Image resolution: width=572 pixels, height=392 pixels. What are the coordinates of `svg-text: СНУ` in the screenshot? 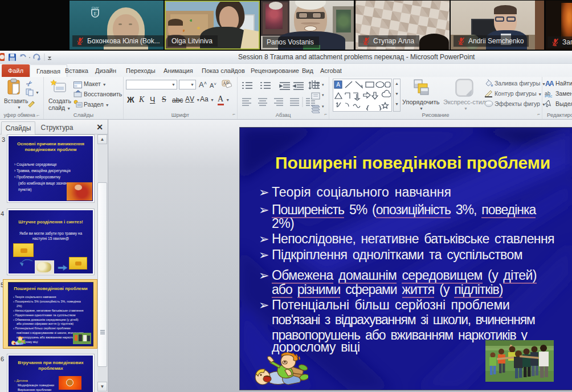 It's located at (96, 8).